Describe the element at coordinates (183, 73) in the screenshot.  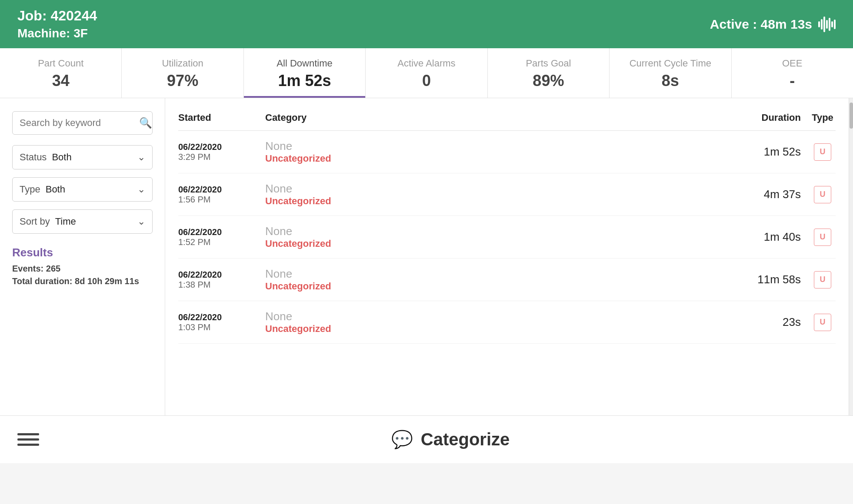
I see `metric-tab-utilization: Utilization 97%` at that location.